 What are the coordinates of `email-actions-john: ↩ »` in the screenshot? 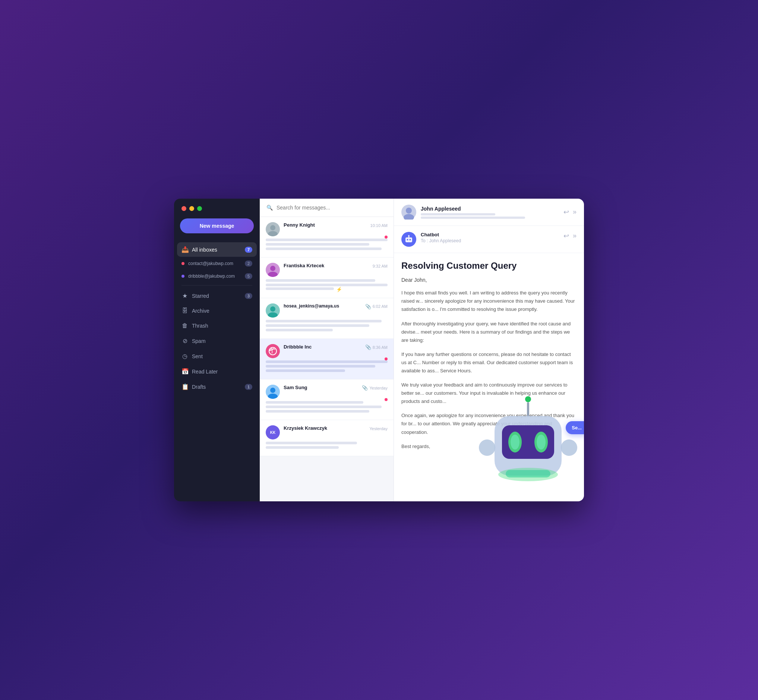 It's located at (570, 212).